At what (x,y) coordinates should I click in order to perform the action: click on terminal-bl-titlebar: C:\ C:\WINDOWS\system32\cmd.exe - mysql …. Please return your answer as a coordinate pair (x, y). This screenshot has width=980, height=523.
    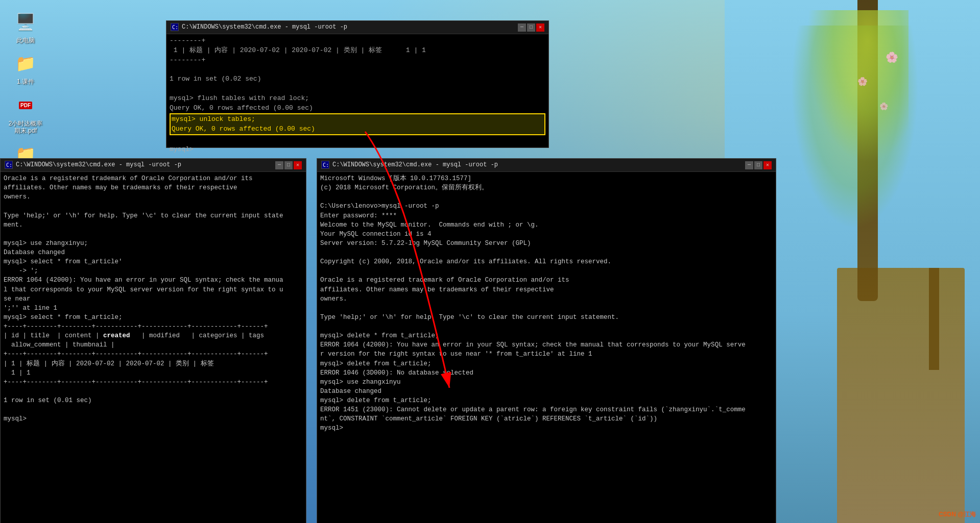
    Looking at the image, I should click on (153, 165).